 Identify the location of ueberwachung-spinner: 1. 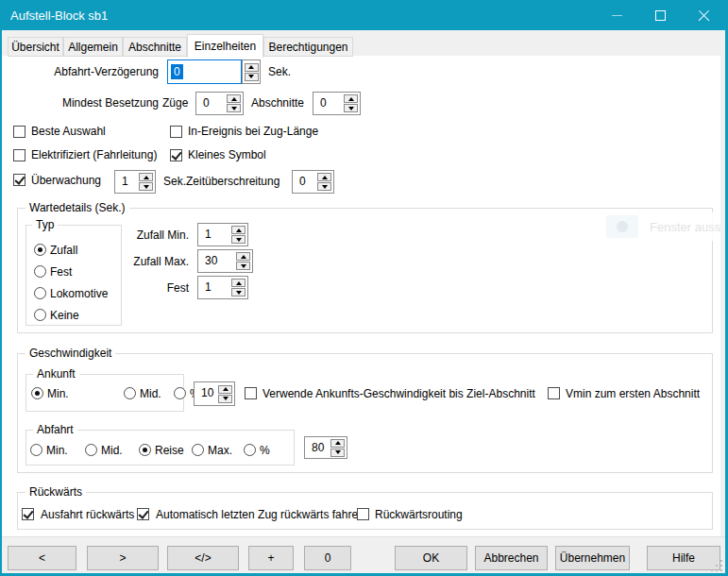
(135, 181).